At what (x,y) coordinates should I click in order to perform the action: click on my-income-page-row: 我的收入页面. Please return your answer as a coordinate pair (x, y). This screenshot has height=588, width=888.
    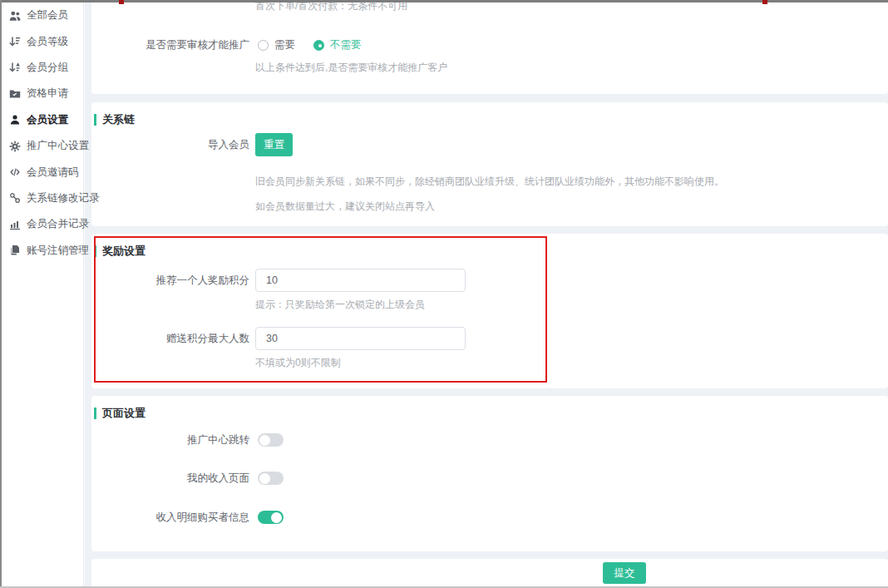
    Looking at the image, I should click on (490, 478).